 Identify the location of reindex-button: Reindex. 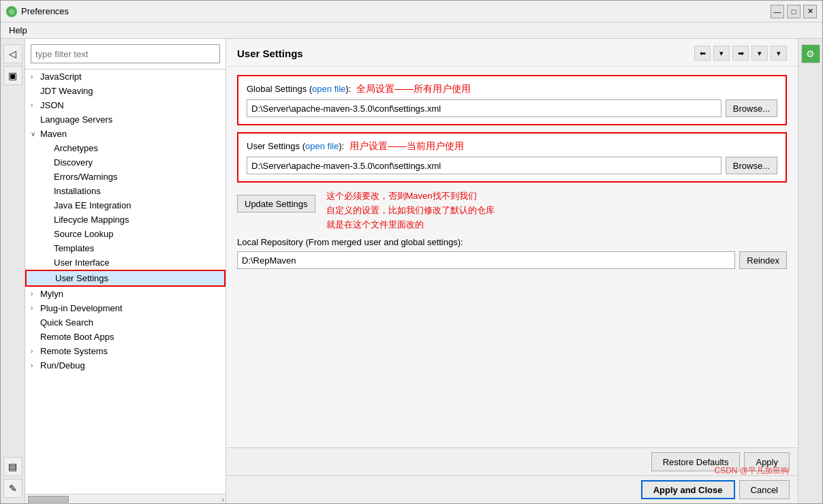
(763, 260).